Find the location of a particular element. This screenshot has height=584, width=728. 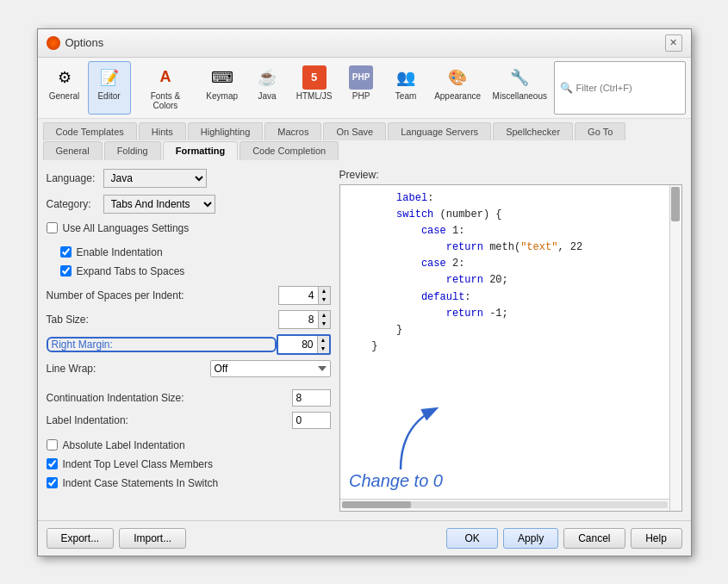

absolute-label-checkbox is located at coordinates (52, 444).